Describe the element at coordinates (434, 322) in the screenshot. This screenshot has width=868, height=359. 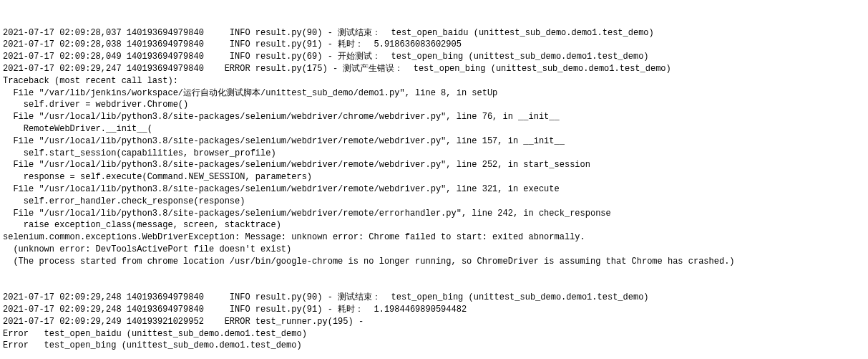
I see `log-line: 2021-07-17 02:09:29,249 140193921029952 …` at that location.